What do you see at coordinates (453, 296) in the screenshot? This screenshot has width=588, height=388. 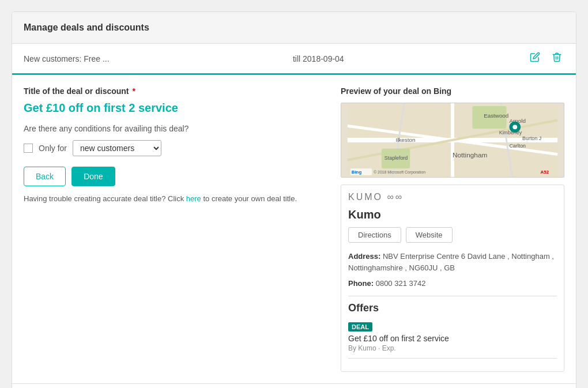 I see `divider` at bounding box center [453, 296].